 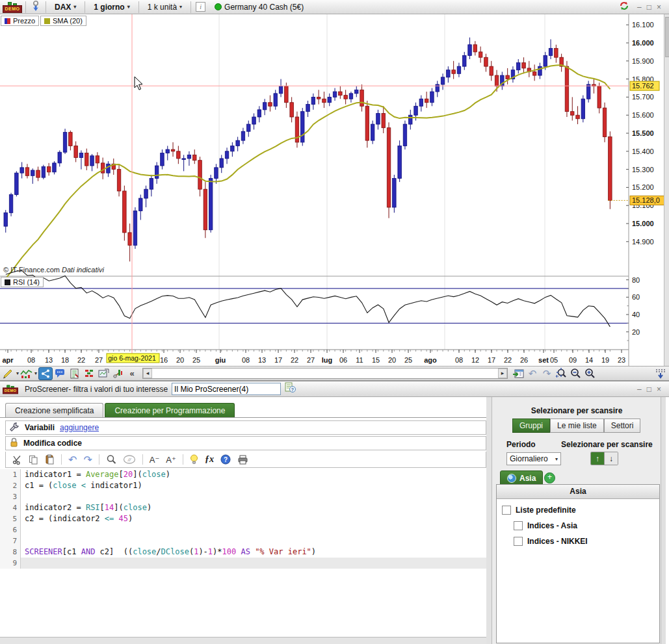 I want to click on code-line: 7, so click(x=243, y=541).